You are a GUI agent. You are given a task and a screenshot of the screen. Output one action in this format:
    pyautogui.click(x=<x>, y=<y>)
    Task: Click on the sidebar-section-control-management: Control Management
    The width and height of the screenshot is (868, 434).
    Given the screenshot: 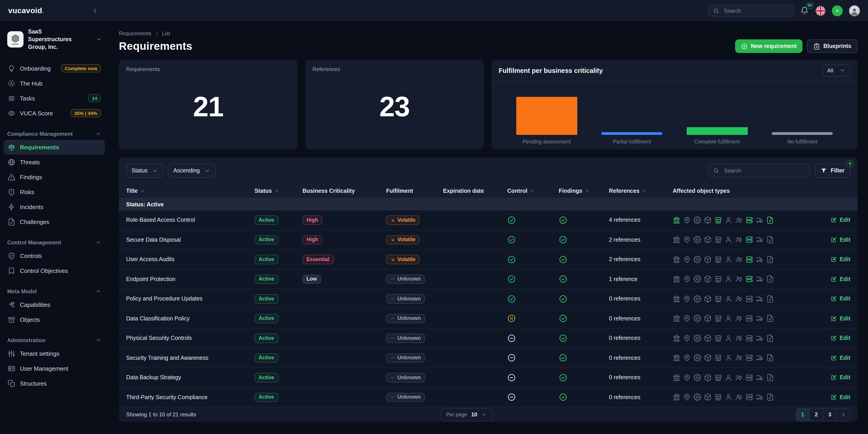 What is the action you would take?
    pyautogui.click(x=54, y=242)
    